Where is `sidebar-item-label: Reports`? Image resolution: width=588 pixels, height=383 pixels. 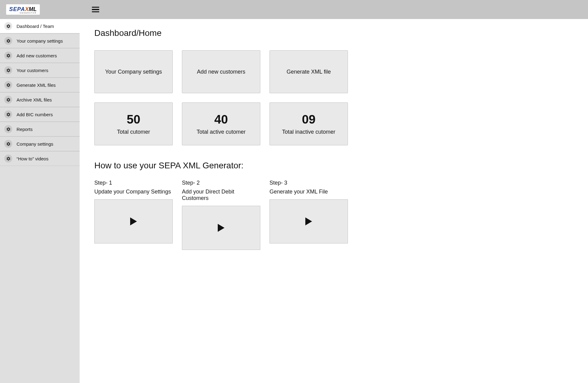
sidebar-item-label: Reports is located at coordinates (24, 129).